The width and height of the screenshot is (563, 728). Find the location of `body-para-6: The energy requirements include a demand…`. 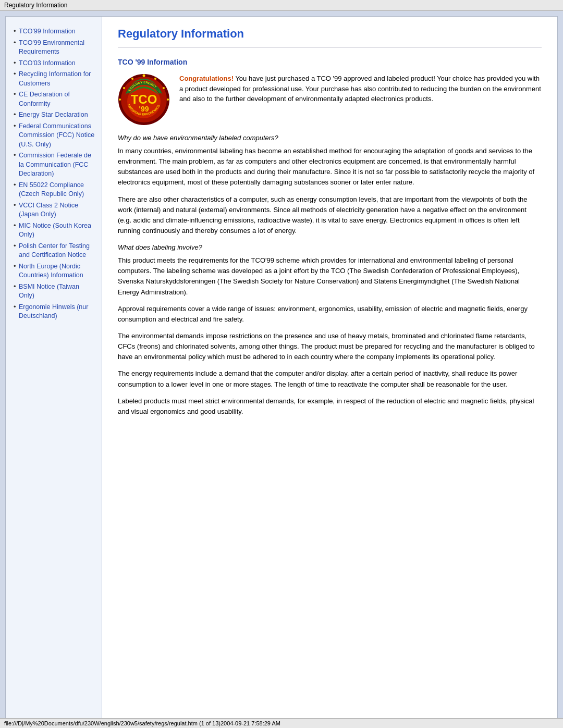

body-para-6: The energy requirements include a demand… is located at coordinates (329, 379).